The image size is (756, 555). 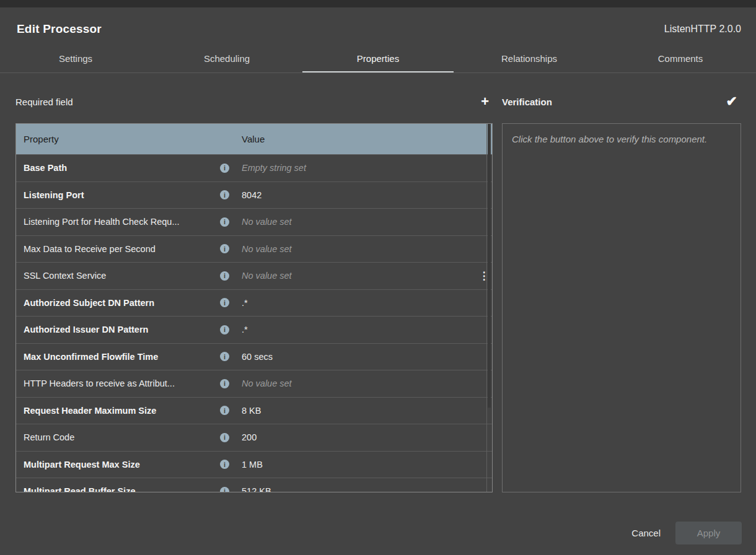 What do you see at coordinates (378, 59) in the screenshot?
I see `tab-bar: Settings Scheduling Properties Relations…` at bounding box center [378, 59].